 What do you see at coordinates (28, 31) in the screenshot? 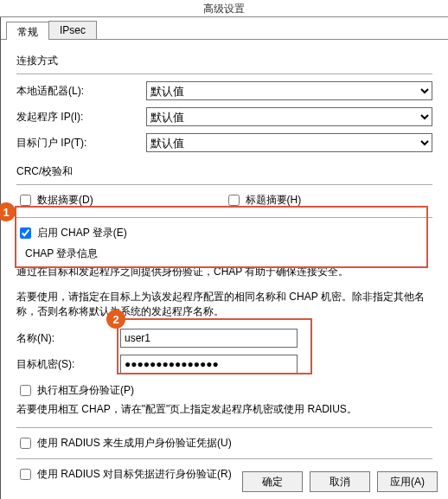
I see `tab-general: 常规` at bounding box center [28, 31].